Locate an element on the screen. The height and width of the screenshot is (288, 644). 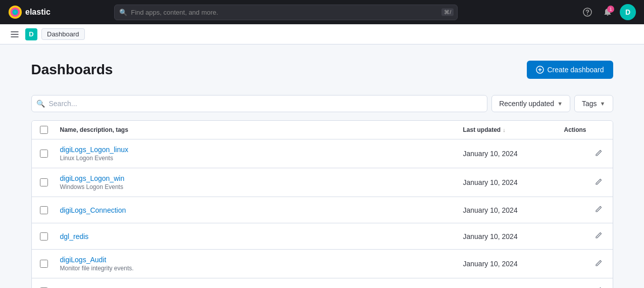
dashboard-description: Windows Logon Events is located at coordinates (262, 187).